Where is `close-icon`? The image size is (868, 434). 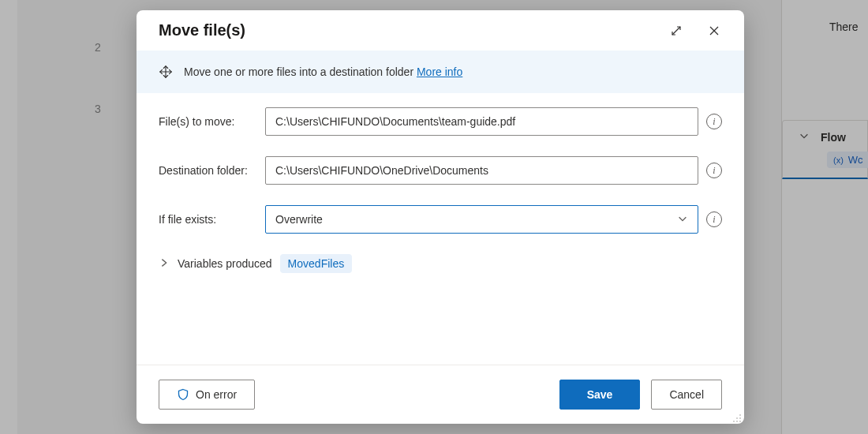
close-icon is located at coordinates (714, 31).